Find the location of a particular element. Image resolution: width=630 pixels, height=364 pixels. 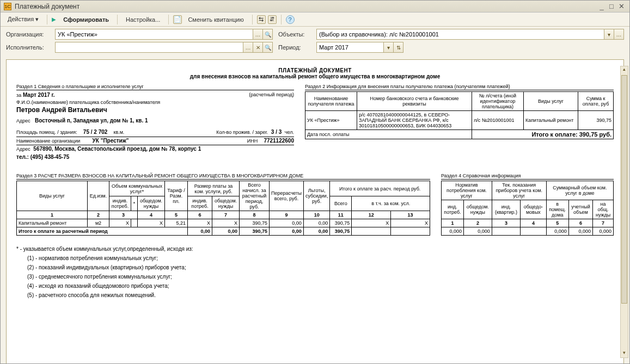

section-2-header: Раздел 2 Информация для внесения платы п… is located at coordinates (460, 87).